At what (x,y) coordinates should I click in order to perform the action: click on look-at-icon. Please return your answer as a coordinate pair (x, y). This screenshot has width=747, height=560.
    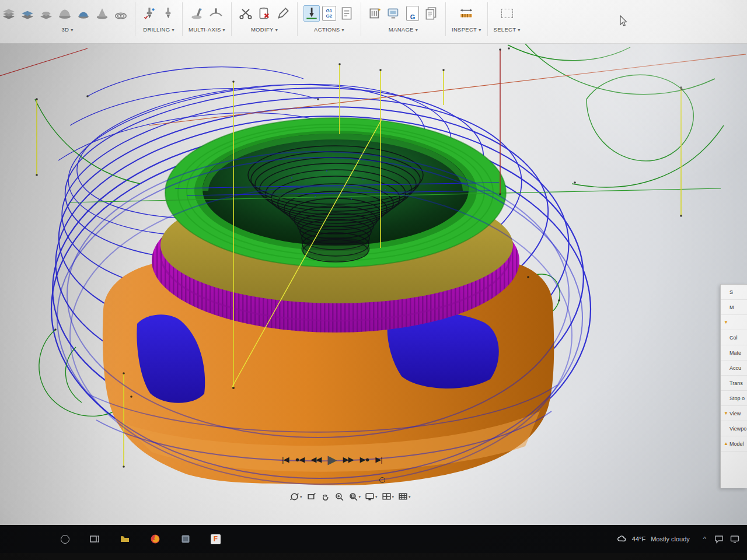
    Looking at the image, I should click on (312, 497).